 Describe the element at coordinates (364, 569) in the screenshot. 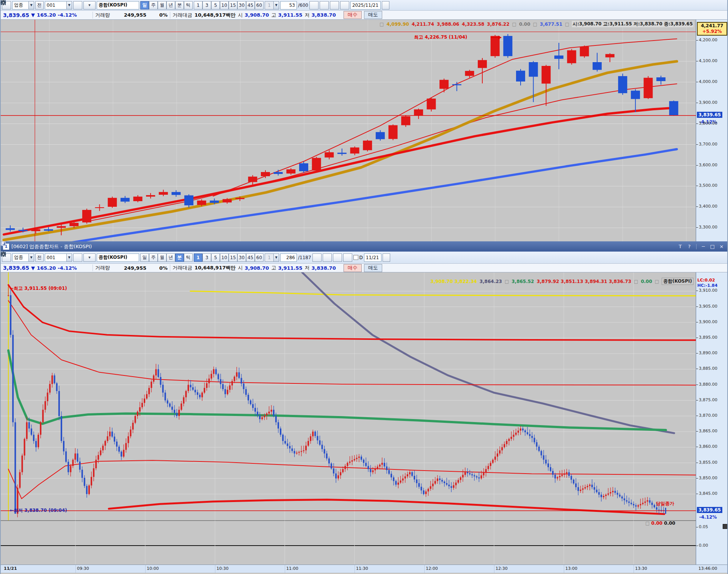

I see `time-axis: 11/21 13:46:00 09:3010:0010:3011:0011:30…` at that location.